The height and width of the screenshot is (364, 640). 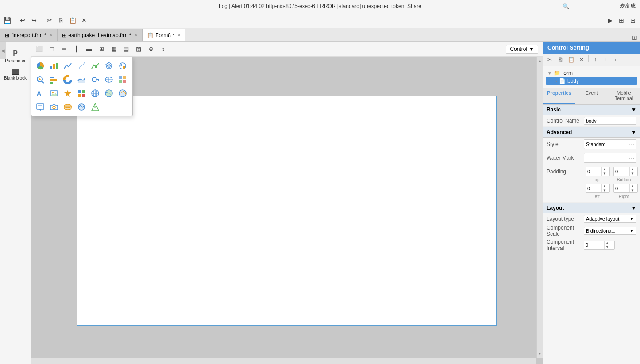 What do you see at coordinates (81, 66) in the screenshot?
I see `chart-scatter` at bounding box center [81, 66].